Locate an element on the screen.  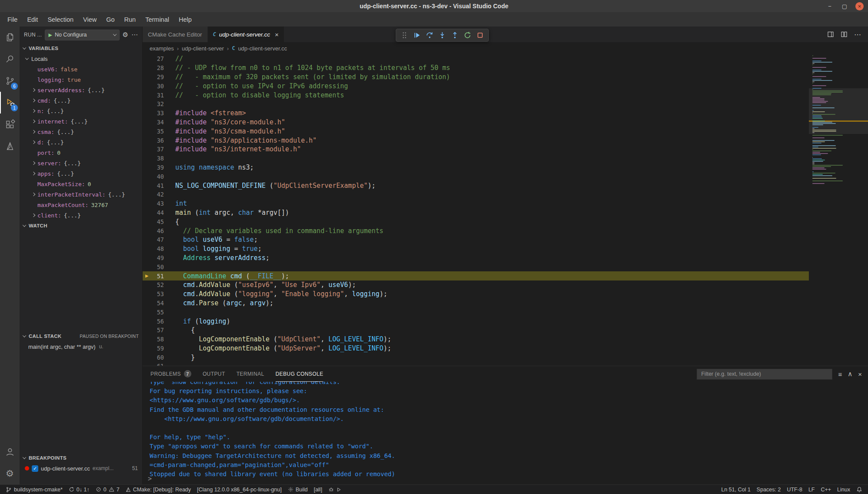
debug-restart-button is located at coordinates (467, 35).